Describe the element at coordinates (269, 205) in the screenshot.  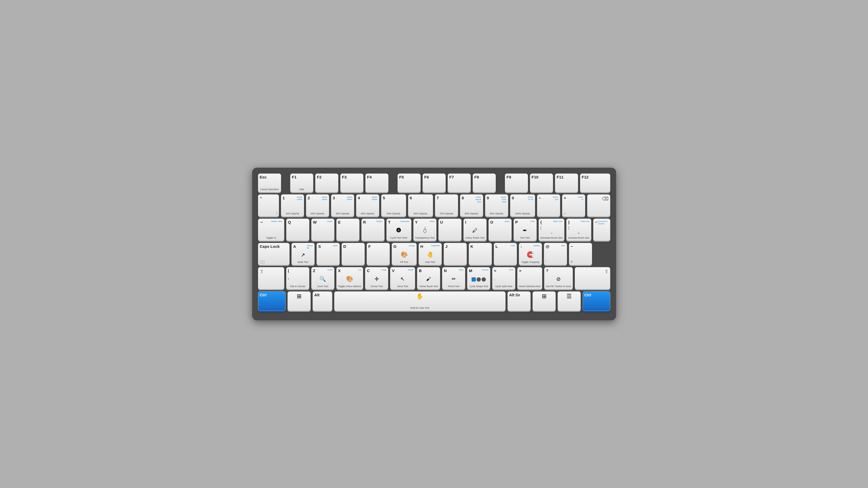
I see `key-backtick: ¬ ` |` at that location.